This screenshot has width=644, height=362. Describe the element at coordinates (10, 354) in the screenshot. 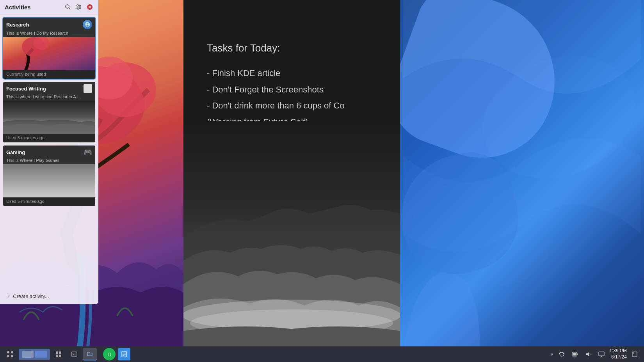

I see `app-launcher-button` at that location.